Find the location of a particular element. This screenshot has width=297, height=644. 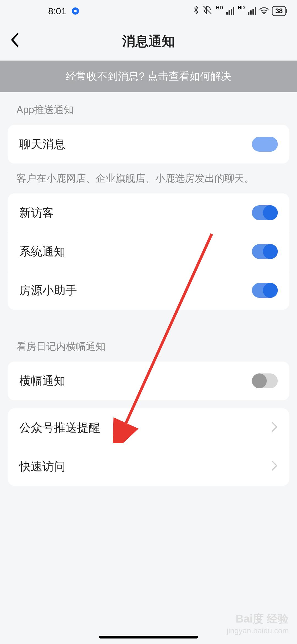

item-official-account-push: 公众号推送提醒 is located at coordinates (148, 428).